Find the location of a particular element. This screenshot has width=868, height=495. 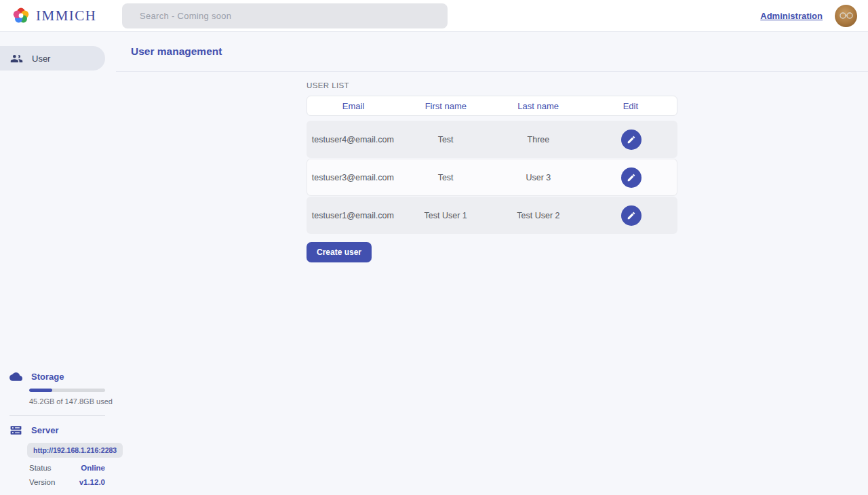

header-last-name: Last name is located at coordinates (538, 106).